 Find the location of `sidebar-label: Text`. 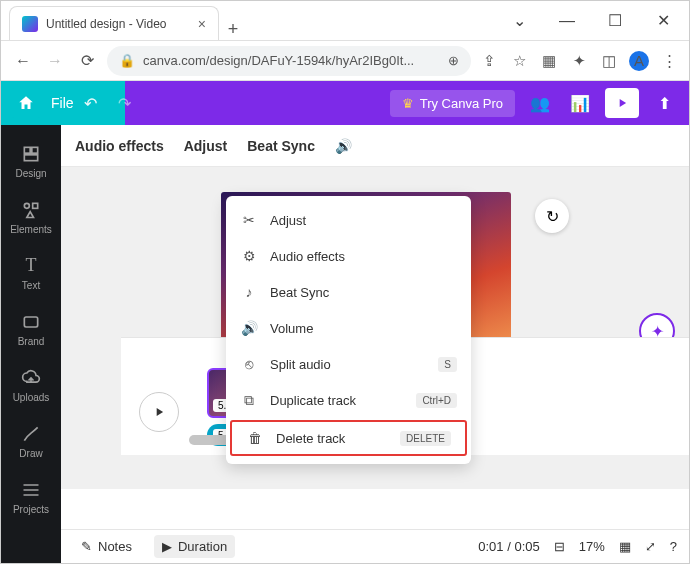

sidebar-label: Text is located at coordinates (31, 286).